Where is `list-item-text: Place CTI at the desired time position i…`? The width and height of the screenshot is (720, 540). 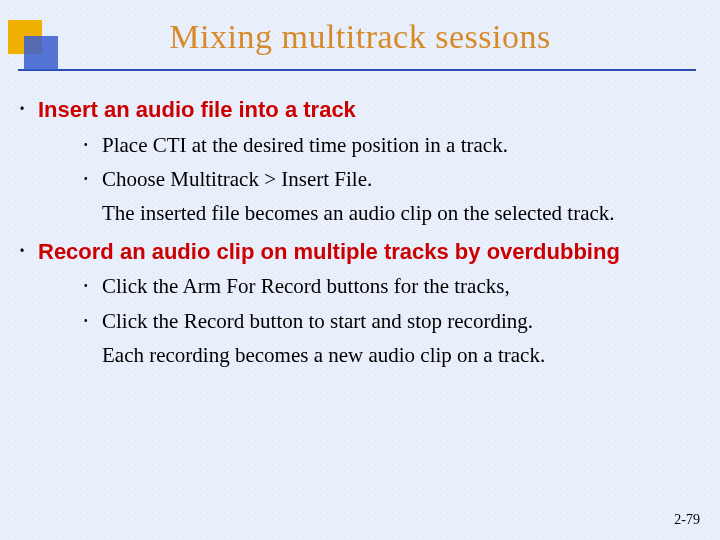 list-item-text: Place CTI at the desired time position i… is located at coordinates (305, 145).